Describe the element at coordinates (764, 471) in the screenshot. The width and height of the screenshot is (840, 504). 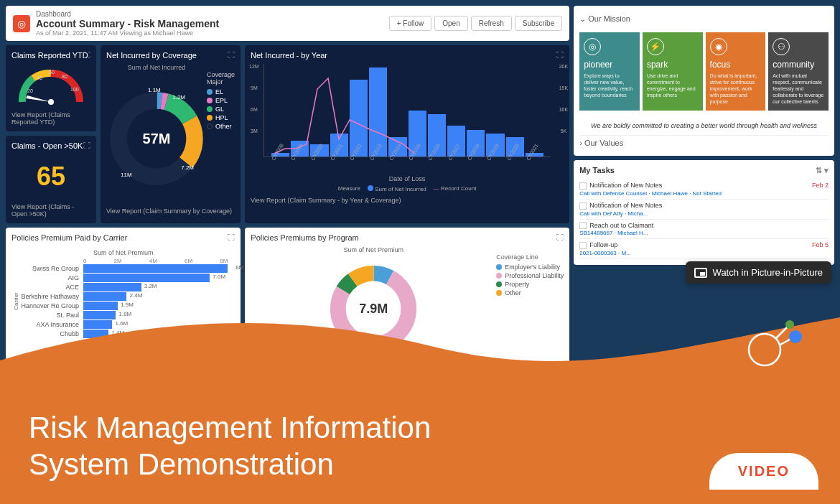
I see `video-badge: VIDEO` at that location.